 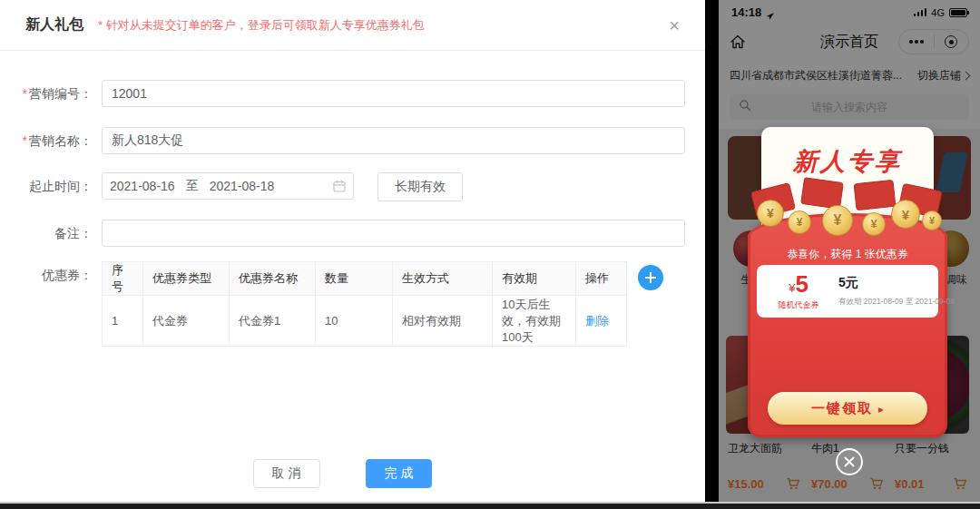 What do you see at coordinates (711, 254) in the screenshot?
I see `panel-divider` at bounding box center [711, 254].